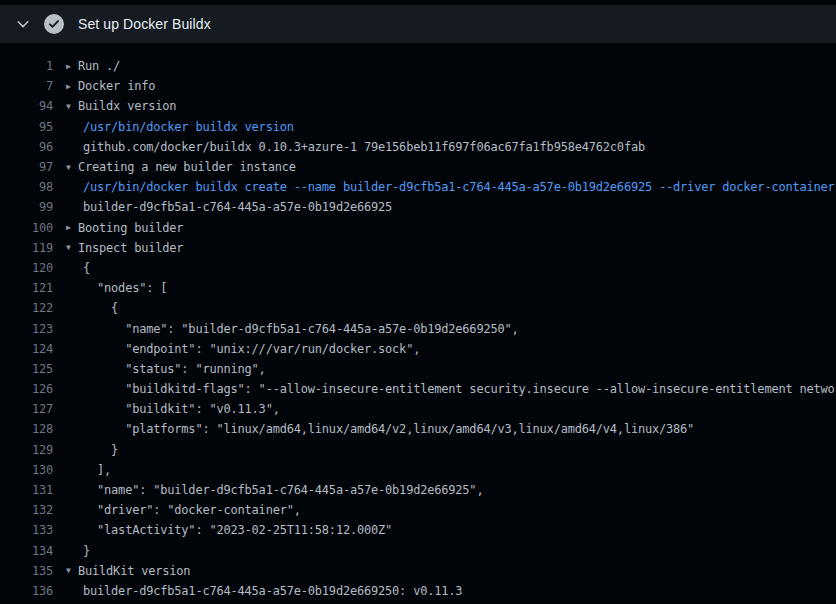 This screenshot has width=836, height=604. What do you see at coordinates (418, 349) in the screenshot?
I see `log-line: 124 "endpoint": "unix:///var/run/docker.…` at bounding box center [418, 349].